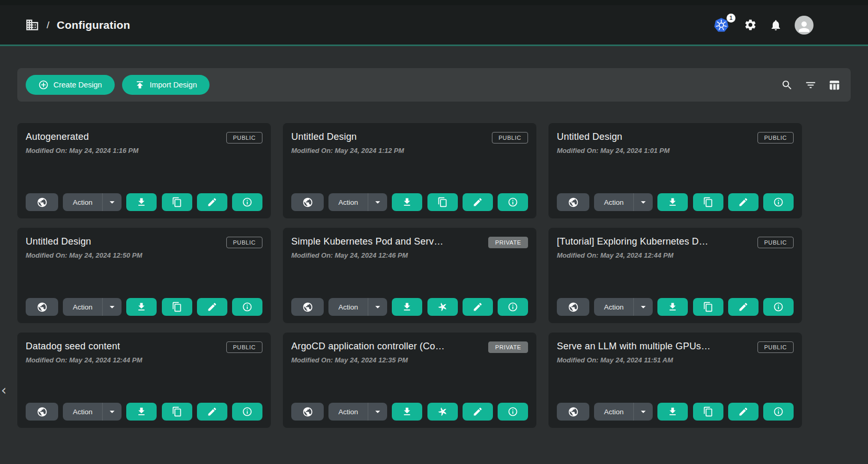 Image resolution: width=868 pixels, height=464 pixels. What do you see at coordinates (434, 3) in the screenshot?
I see `window-top-strip` at bounding box center [434, 3].